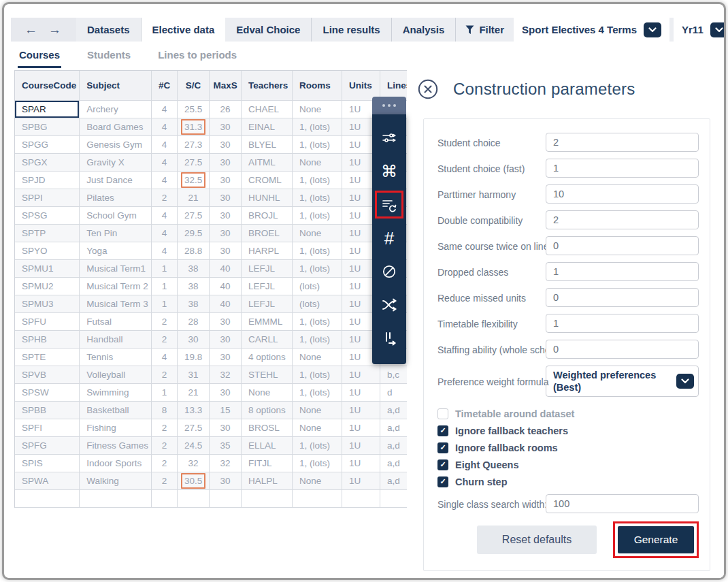 This screenshot has width=728, height=582. I want to click on cell-SPJD-CourseCode: SPJD, so click(48, 180).